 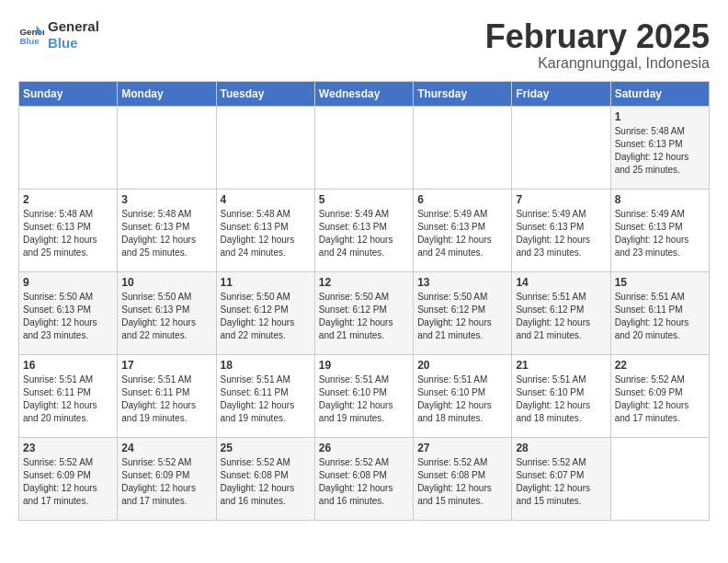 I want to click on day-number: 24, so click(x=166, y=448).